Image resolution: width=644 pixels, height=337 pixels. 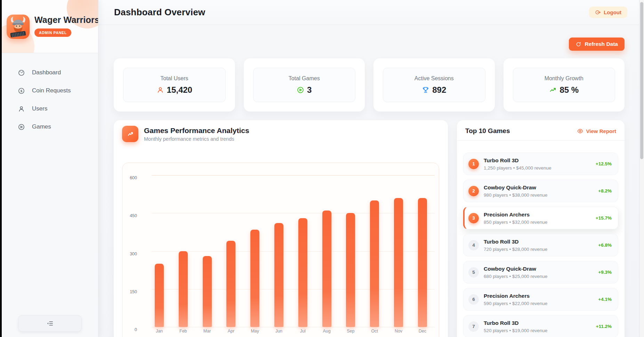 What do you see at coordinates (474, 164) in the screenshot?
I see `rank-badge: 1` at bounding box center [474, 164].